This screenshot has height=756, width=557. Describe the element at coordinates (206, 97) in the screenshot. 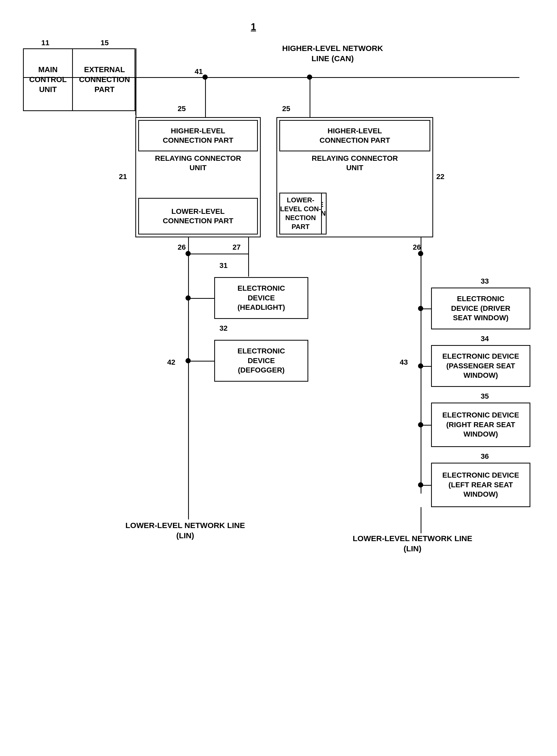

I see `vline-41-down` at that location.